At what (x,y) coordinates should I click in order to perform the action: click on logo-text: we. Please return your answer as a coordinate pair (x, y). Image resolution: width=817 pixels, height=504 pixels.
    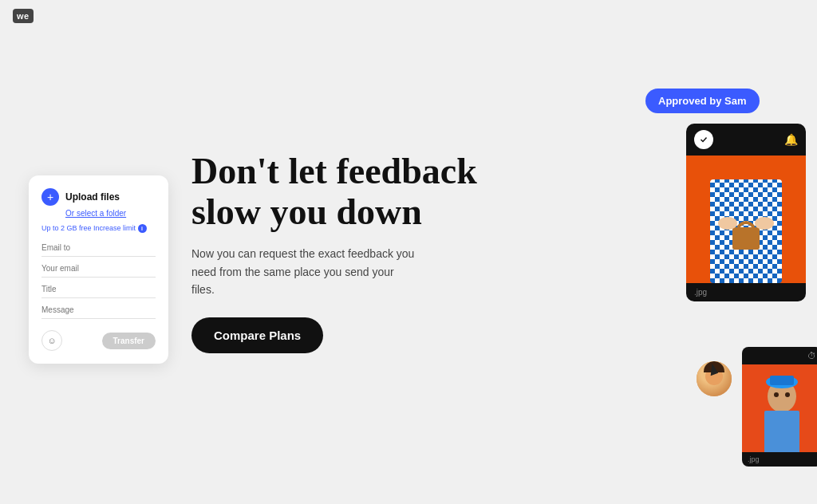
    Looking at the image, I should click on (23, 16).